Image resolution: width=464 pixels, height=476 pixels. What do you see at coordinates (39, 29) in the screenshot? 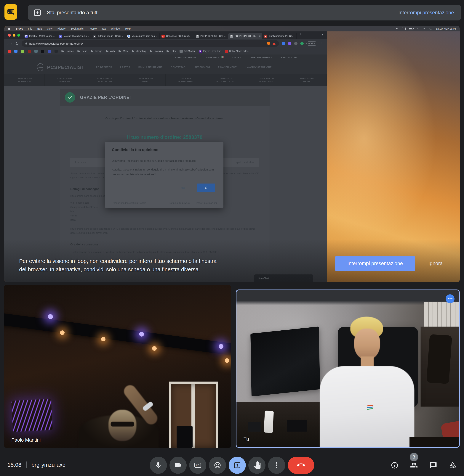
I see `menu-item-edit: Edit` at bounding box center [39, 29].